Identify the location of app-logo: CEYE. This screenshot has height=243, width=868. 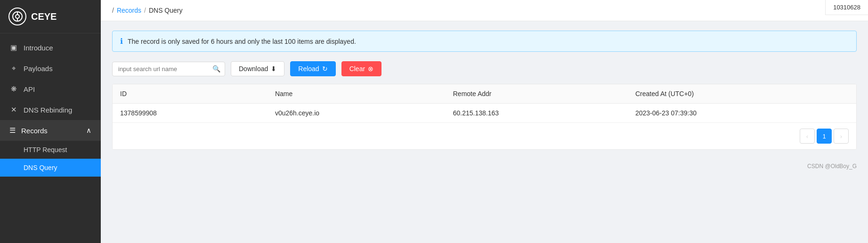
(50, 17).